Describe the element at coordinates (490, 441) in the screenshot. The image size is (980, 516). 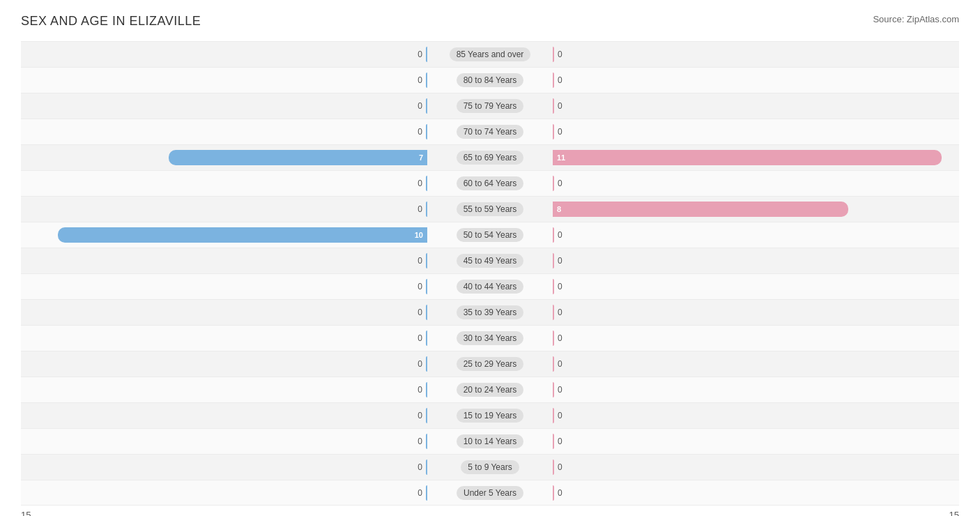
I see `bar-row: 010 to 14 Years0` at that location.